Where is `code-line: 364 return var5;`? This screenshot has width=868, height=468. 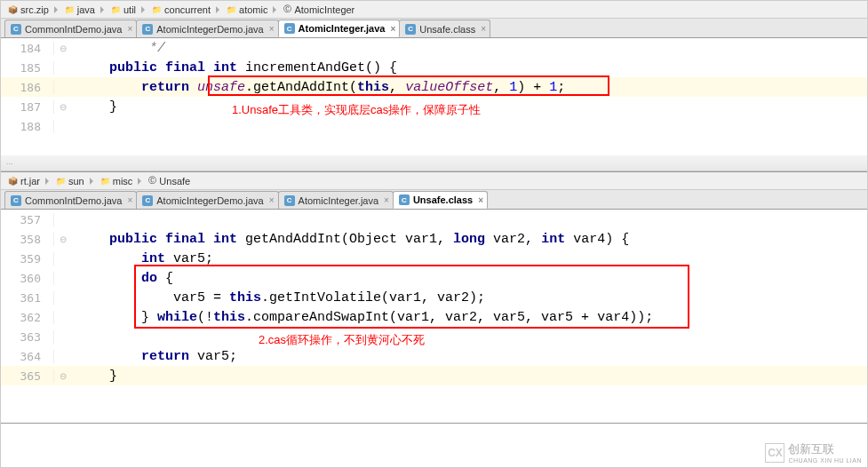
code-line: 364 return var5; is located at coordinates (434, 356).